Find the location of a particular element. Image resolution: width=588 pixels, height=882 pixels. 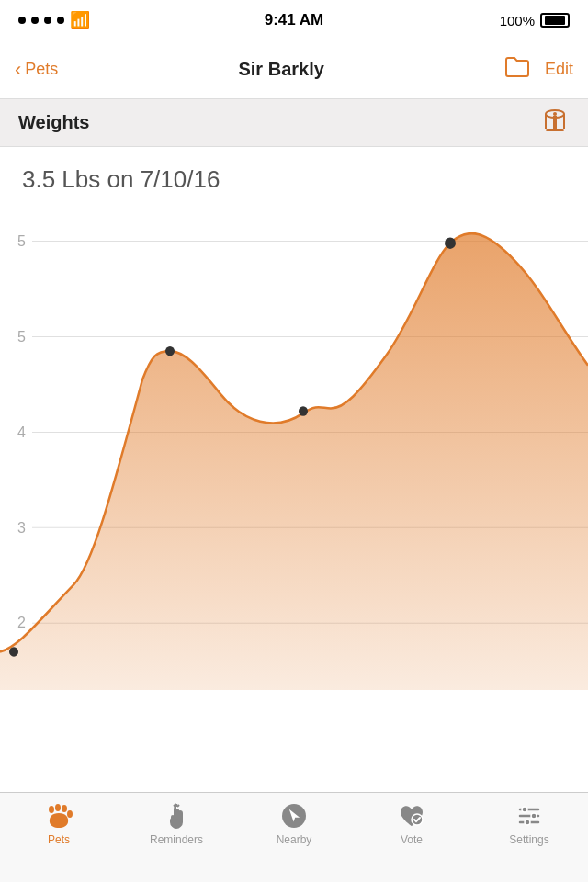

settings-icon is located at coordinates (529, 816).